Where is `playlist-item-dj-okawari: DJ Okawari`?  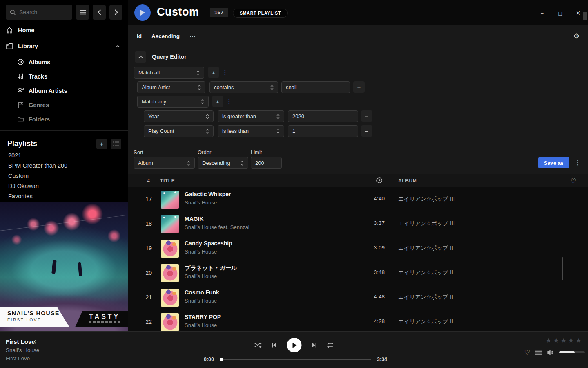 playlist-item-dj-okawari: DJ Okawari is located at coordinates (24, 186).